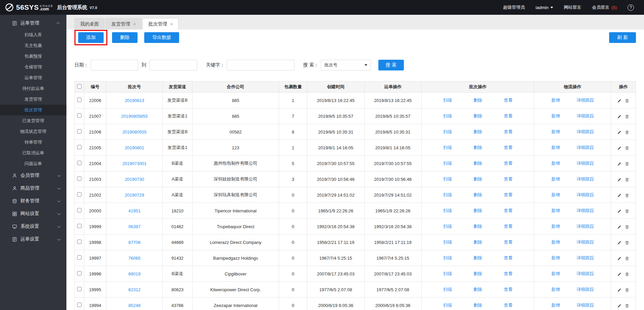  I want to click on user-menu: iadmin, so click(544, 7).